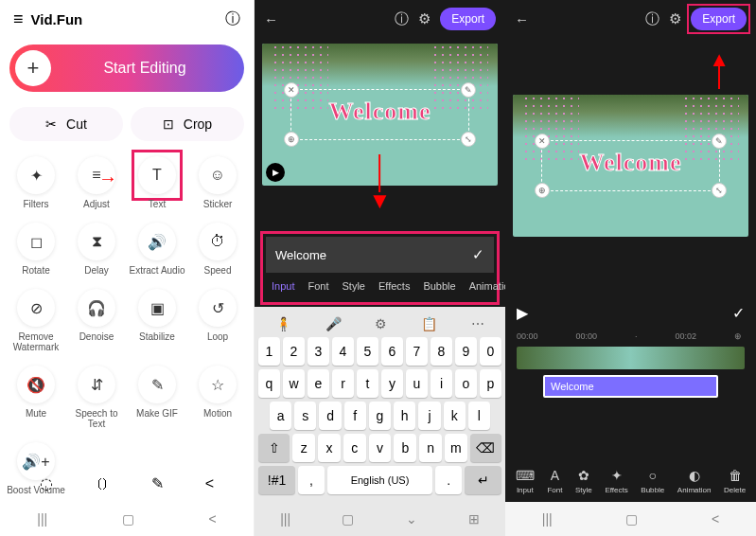 This screenshot has width=756, height=536. Describe the element at coordinates (36, 320) in the screenshot. I see `tool-remove-watermark: ⊘Remove Watermark` at that location.